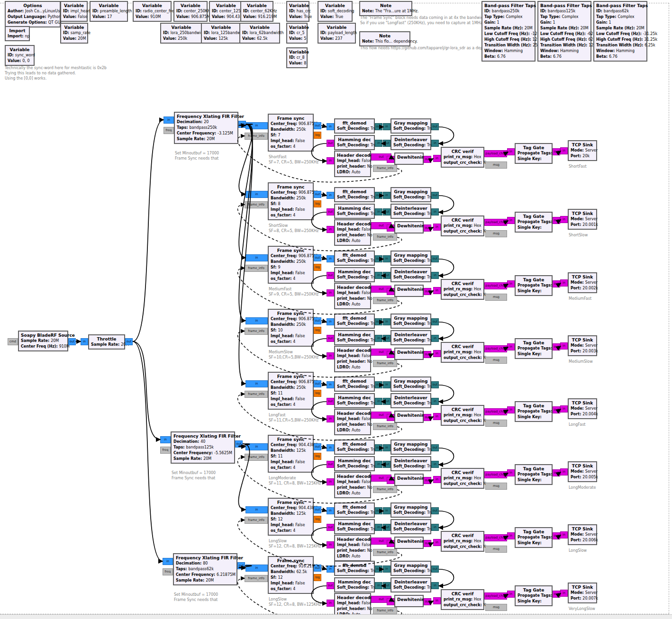 The width and height of the screenshot is (672, 619). I want to click on tcp-sink-block: TCP SinkMode:ServerPort:20.004k, so click(582, 409).